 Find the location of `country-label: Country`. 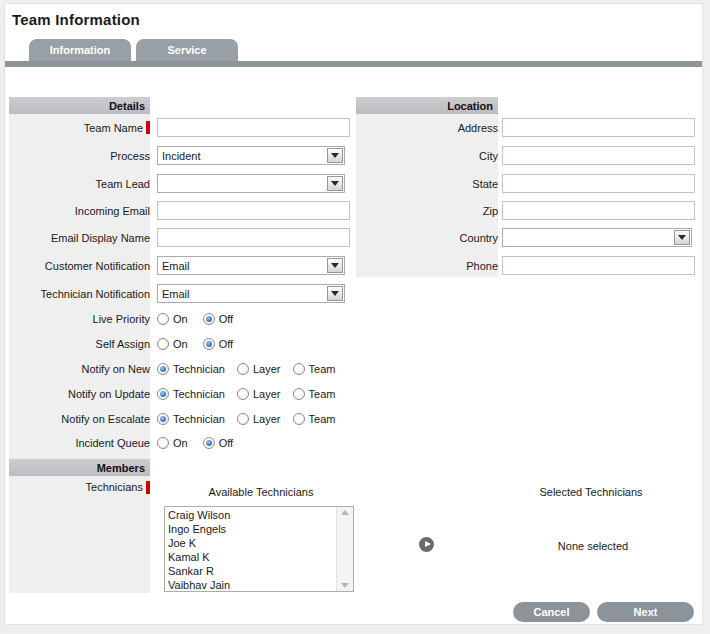

country-label: Country is located at coordinates (427, 238).